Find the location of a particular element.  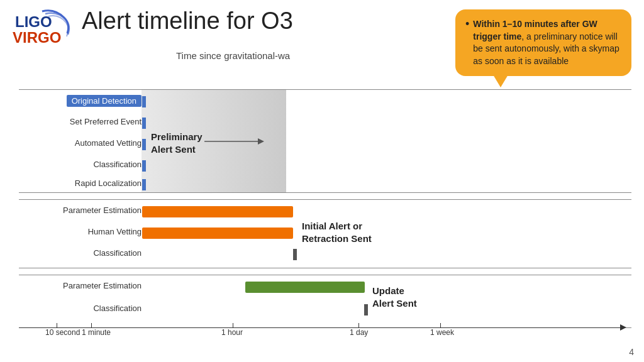

label-10sec: 10 second is located at coordinates (63, 332).